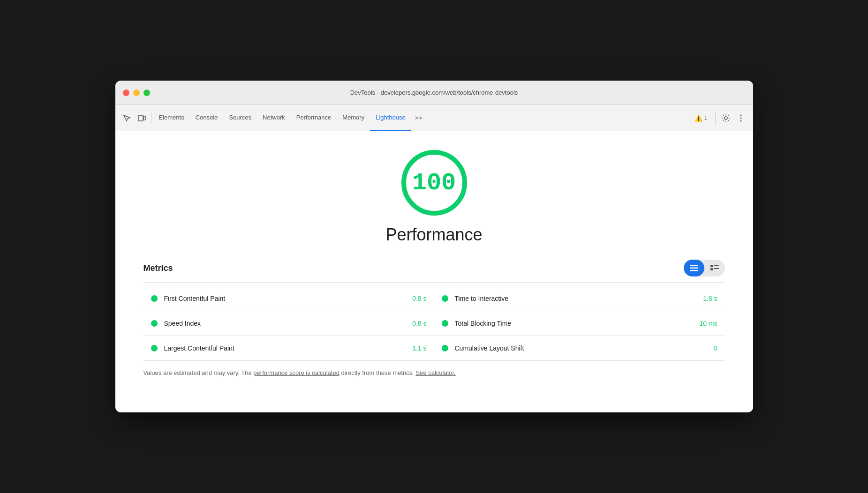  What do you see at coordinates (285, 323) in the screenshot?
I see `metric-name-si: Speed Index` at bounding box center [285, 323].